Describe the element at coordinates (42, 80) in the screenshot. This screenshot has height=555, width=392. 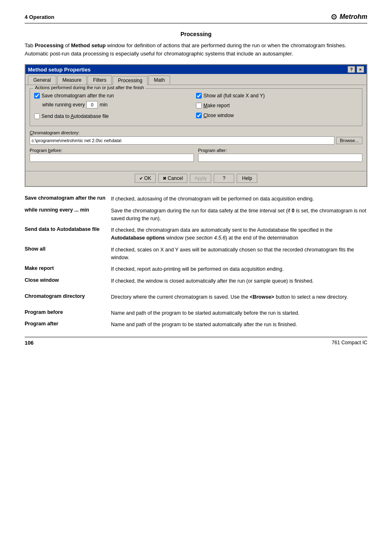
I see `tab-general: General` at that location.